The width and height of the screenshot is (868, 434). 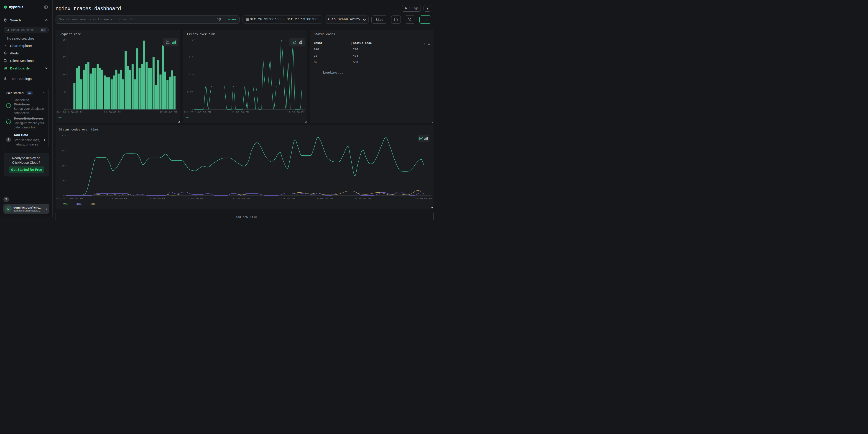 What do you see at coordinates (158, 198) in the screenshot?
I see `svg-text: 7:00:00 PM` at bounding box center [158, 198].